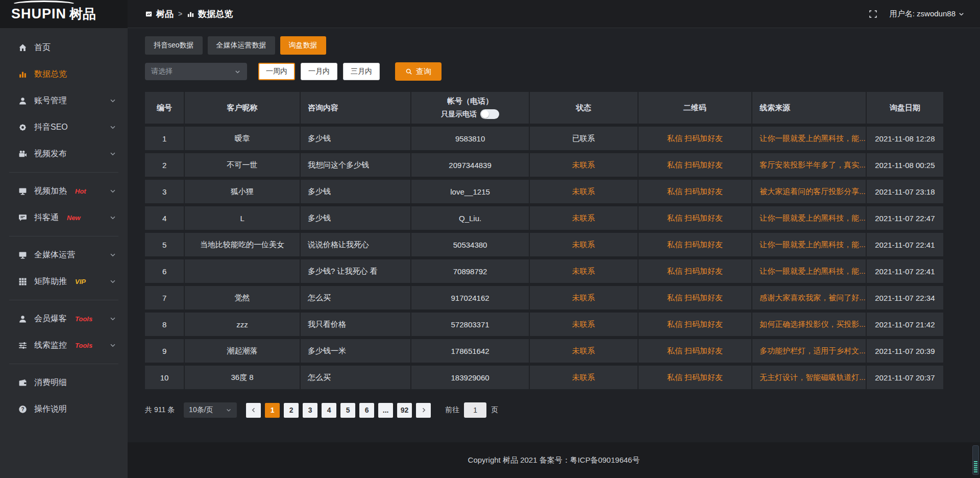 The height and width of the screenshot is (478, 980). What do you see at coordinates (310, 411) in the screenshot?
I see `page-button-3: 3` at bounding box center [310, 411].